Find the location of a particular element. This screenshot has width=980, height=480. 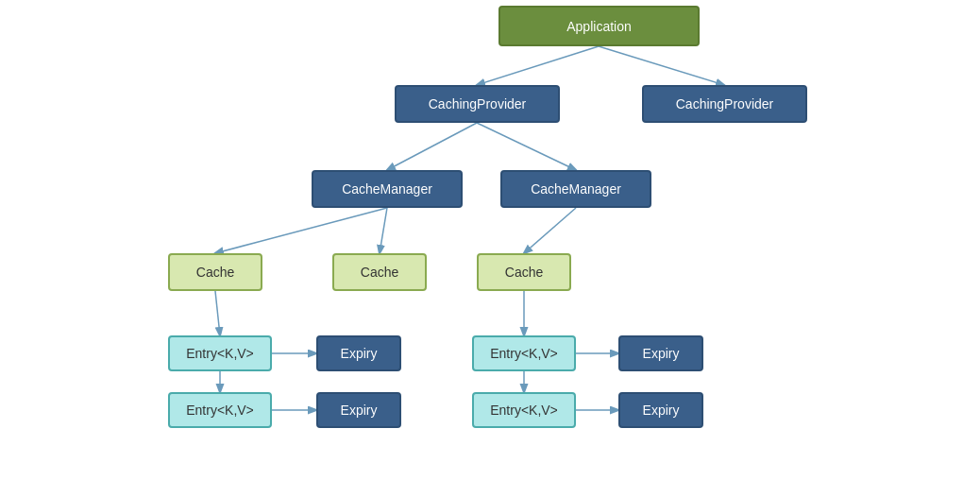

cache-manager-2-label: CacheManager is located at coordinates (576, 189).